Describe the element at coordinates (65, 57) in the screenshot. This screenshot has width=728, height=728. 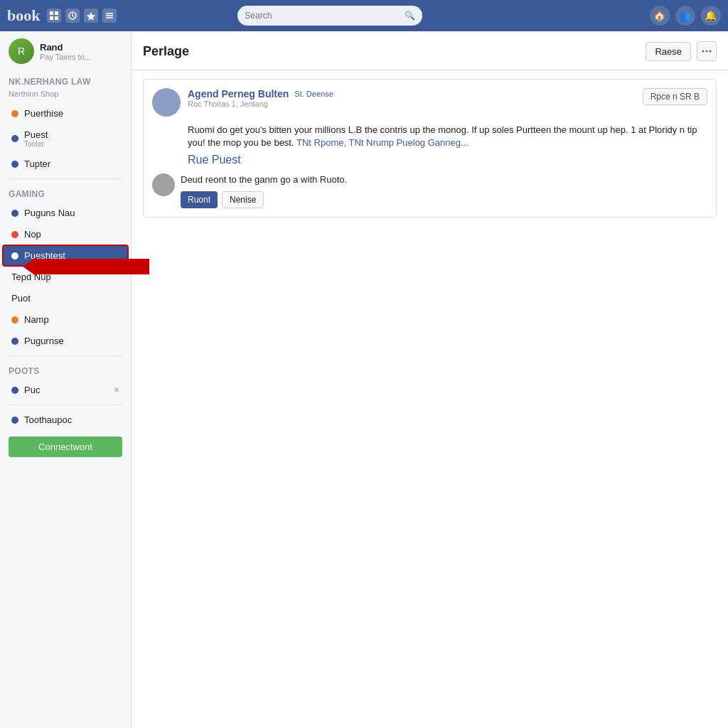
I see `sidebar-user-subtitle: Pay Taxes to...` at that location.